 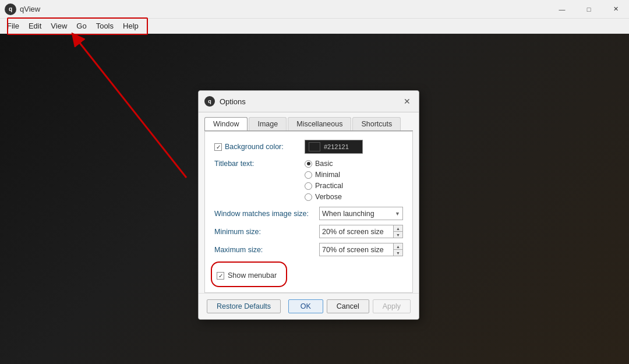 What do you see at coordinates (328, 197) in the screenshot?
I see `radio-verbose-label: Verbose` at bounding box center [328, 197].